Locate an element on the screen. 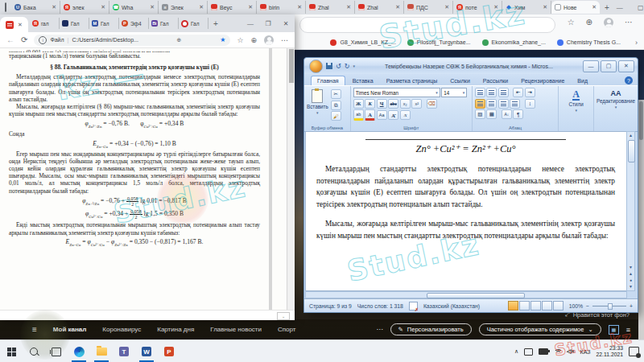  strikethrough-button: abc is located at coordinates (393, 104).